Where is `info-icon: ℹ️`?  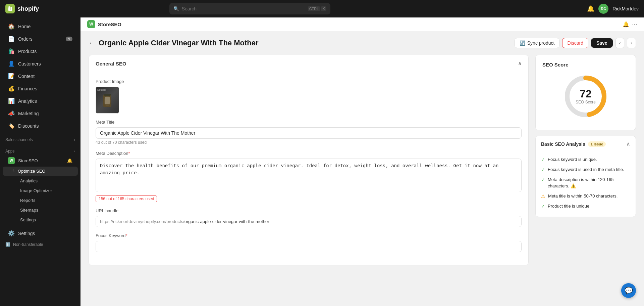 info-icon: ℹ️ is located at coordinates (8, 245).